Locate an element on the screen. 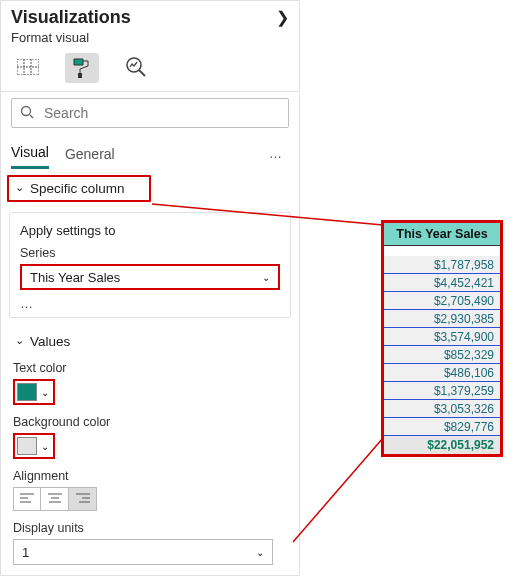  align-left-icon is located at coordinates (27, 500).